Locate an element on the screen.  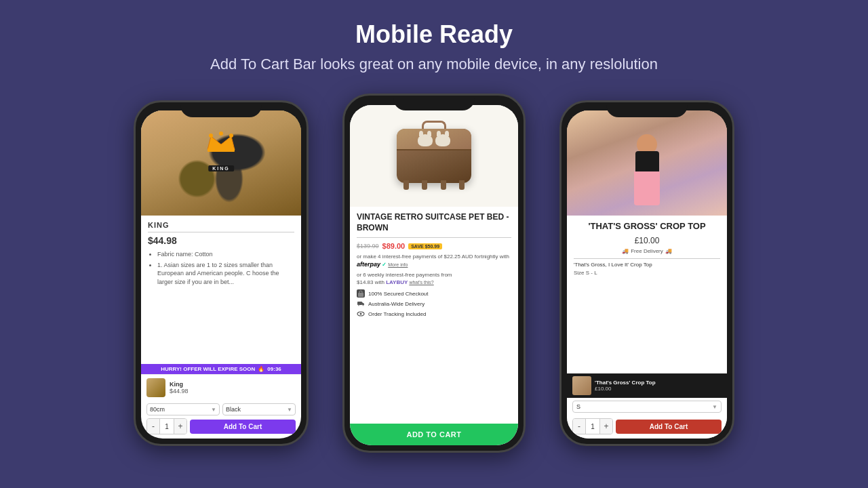
phone-3-details: 'THAT'S GROSS' CROP TOP £10.00 🚚 Free De… is located at coordinates (647, 294).